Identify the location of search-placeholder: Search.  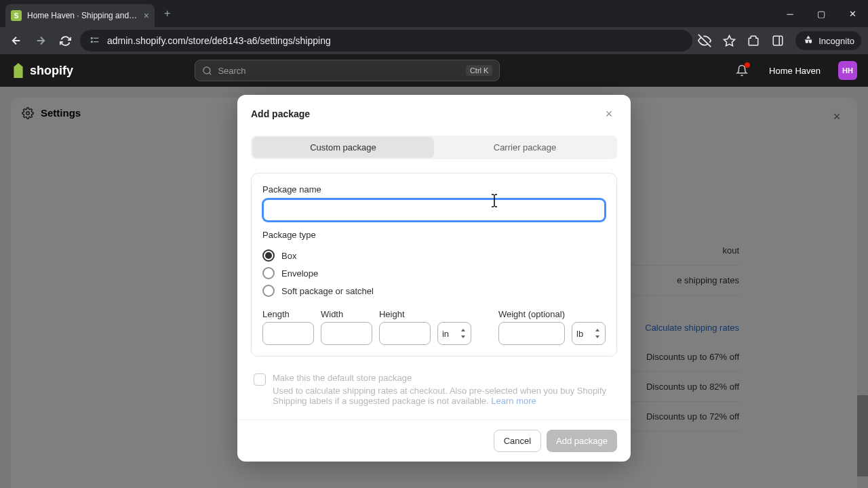
(339, 70).